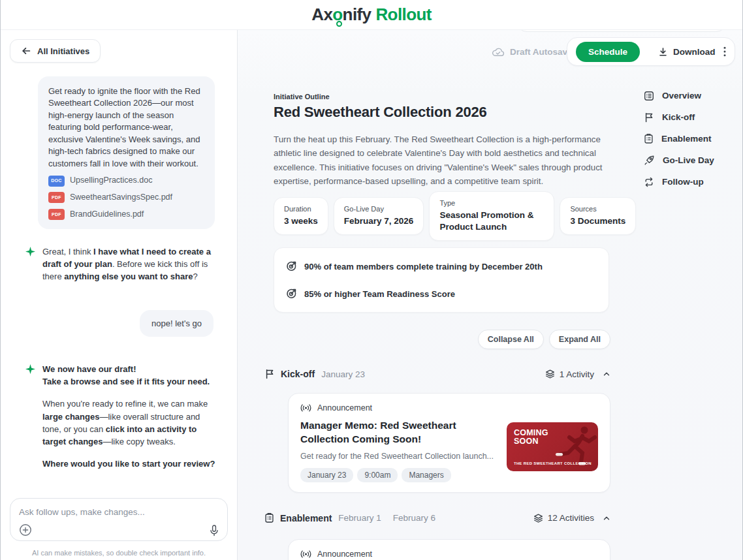 This screenshot has height=560, width=743. I want to click on kebab-menu-icon, so click(725, 52).